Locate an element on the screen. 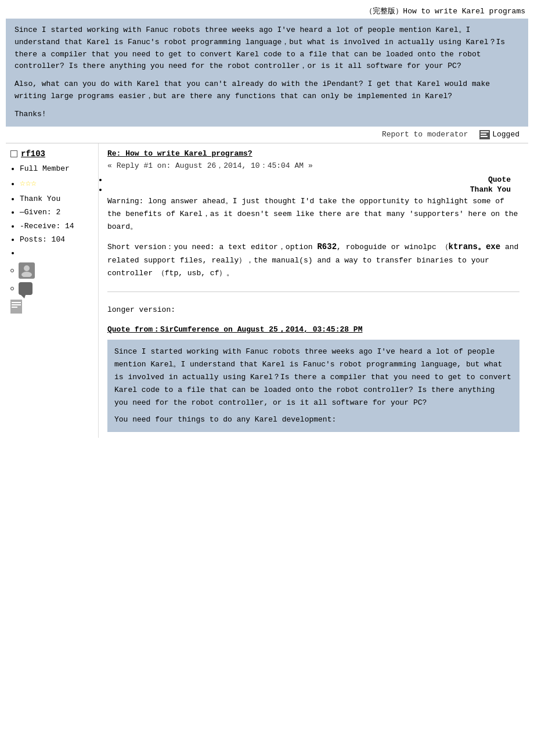  divider is located at coordinates (313, 291).